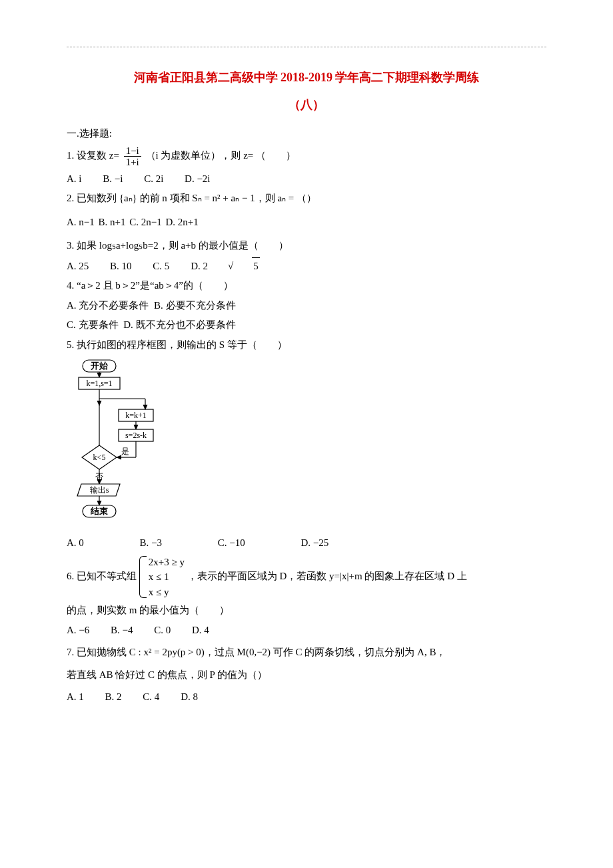  Describe the element at coordinates (244, 267) in the screenshot. I see `q3-opt-d: D. 2√5` at that location.